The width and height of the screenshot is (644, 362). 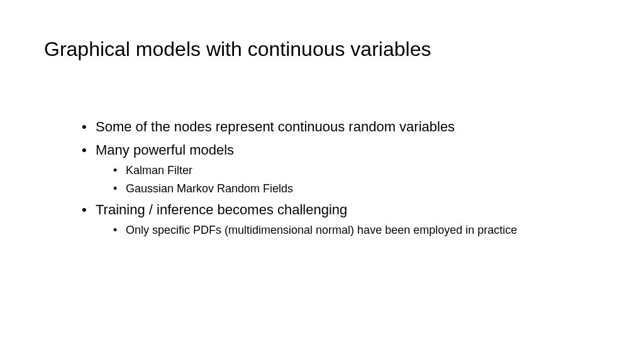 What do you see at coordinates (348, 180) in the screenshot?
I see `sub-bullet-list: Kalman Filter Gaussian Markov Random Fie…` at bounding box center [348, 180].